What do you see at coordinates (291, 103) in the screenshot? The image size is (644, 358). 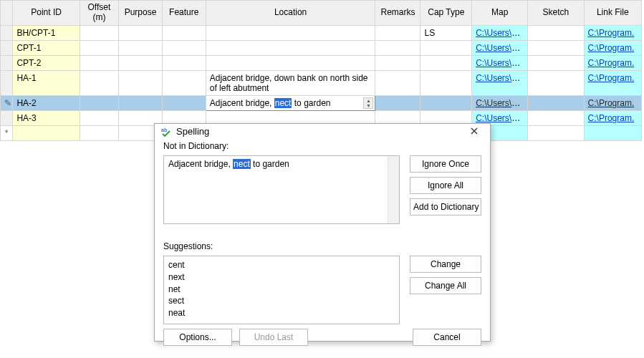 I see `cell-location-editing: Adjacent bridge, nect to garden ▲▼` at bounding box center [291, 103].